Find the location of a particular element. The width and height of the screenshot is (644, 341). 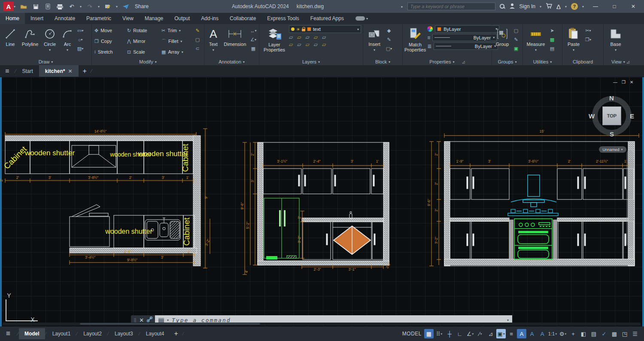

sign-in-label: Sign In is located at coordinates (527, 6).